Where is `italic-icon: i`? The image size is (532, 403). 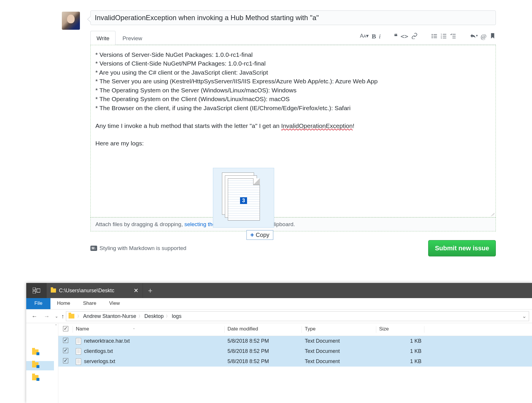
italic-icon: i is located at coordinates (380, 36).